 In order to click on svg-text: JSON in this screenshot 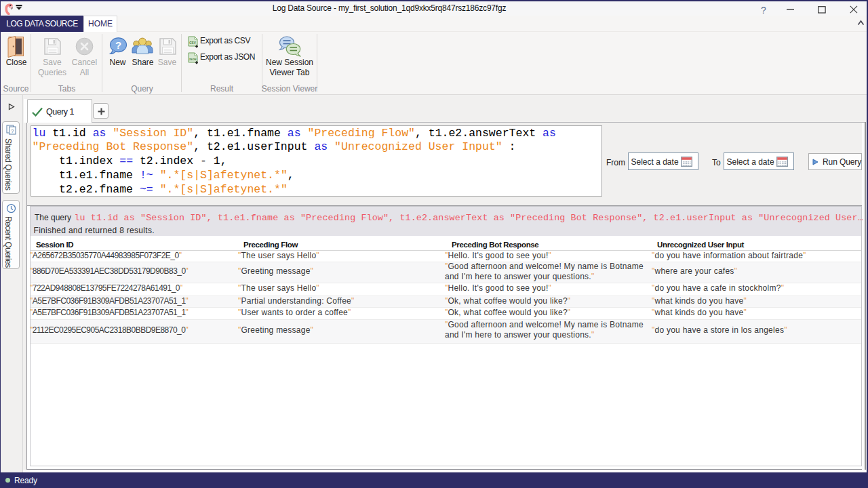, I will do `click(193, 60)`.